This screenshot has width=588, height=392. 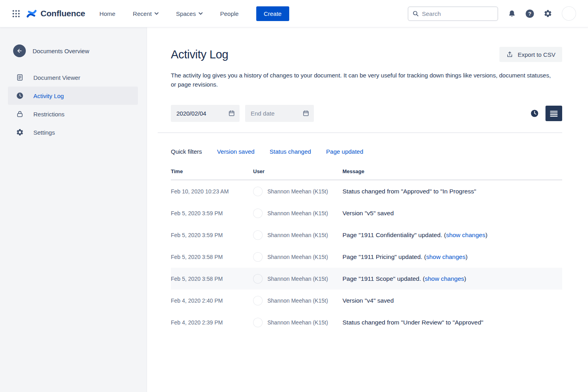 I want to click on table-row: Feb 4, 2020 2:40 PMShannon Meehan (K15t)…, so click(x=366, y=300).